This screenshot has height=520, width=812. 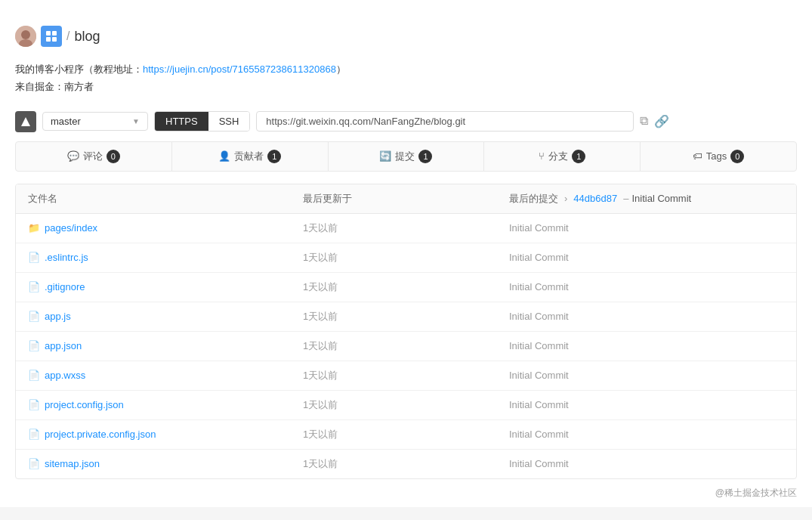 I want to click on col-header-commit: 最后的提交 › 44db6d87 – Initial Commit, so click(x=647, y=199).